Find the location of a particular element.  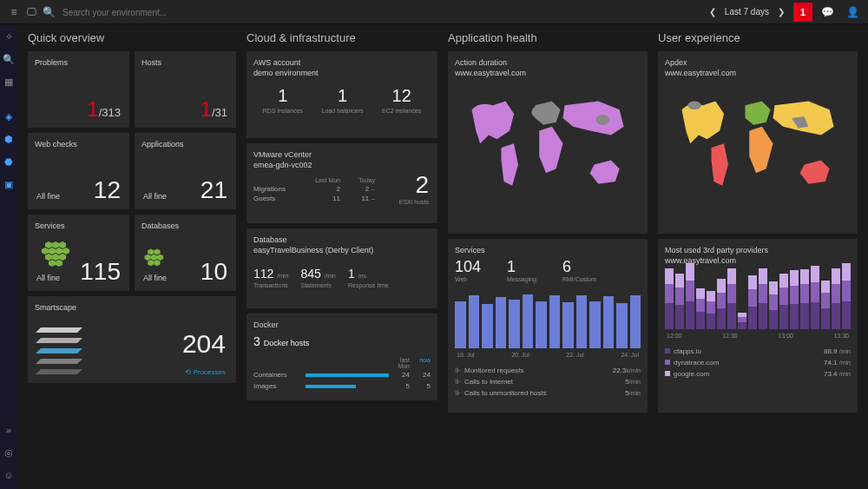

menu-icon: ≡ is located at coordinates (14, 12).